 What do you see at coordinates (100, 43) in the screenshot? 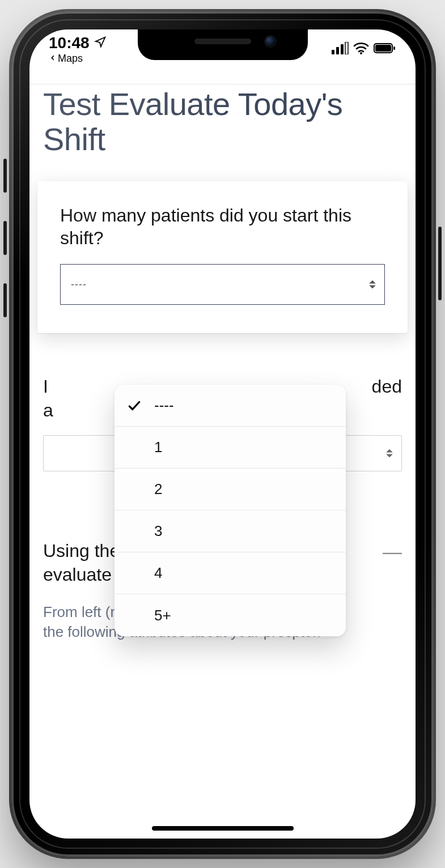
I see `location-icon` at bounding box center [100, 43].